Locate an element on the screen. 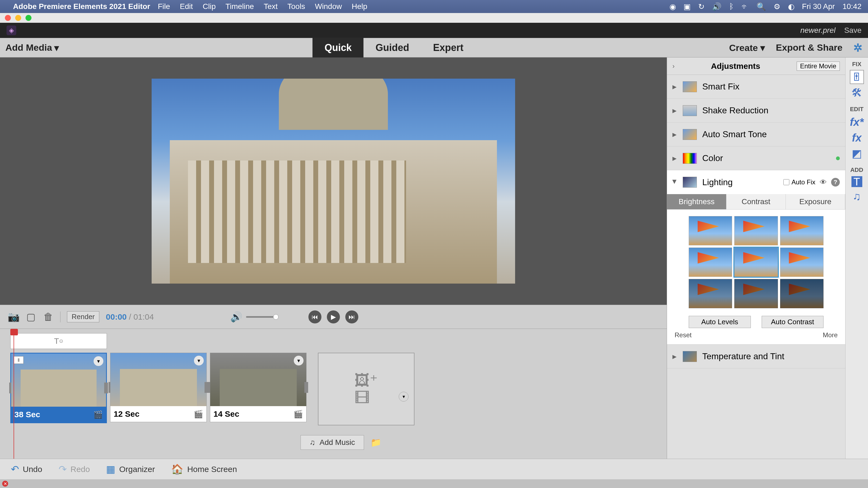 This screenshot has width=868, height=488. titles-icon: T is located at coordinates (857, 182).